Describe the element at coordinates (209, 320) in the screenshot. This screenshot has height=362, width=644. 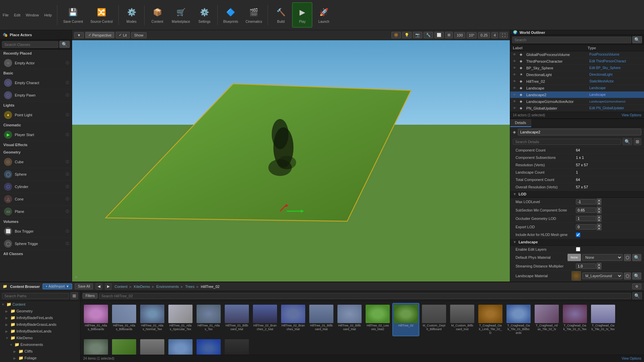
I see `asset-item-4: HillTree_01_Atlas_Tex` at that location.